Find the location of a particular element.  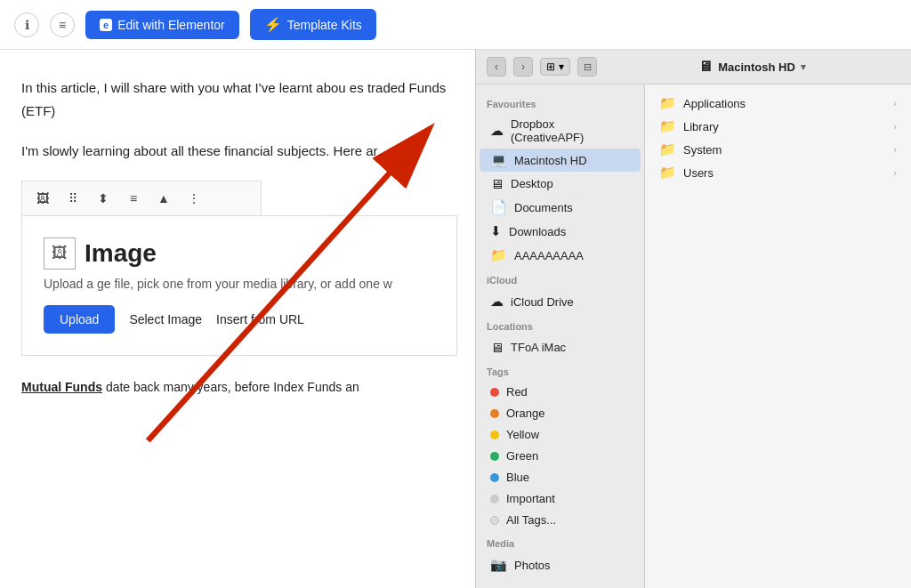

template-kits-button: ⚡ Template Kits is located at coordinates (313, 25).